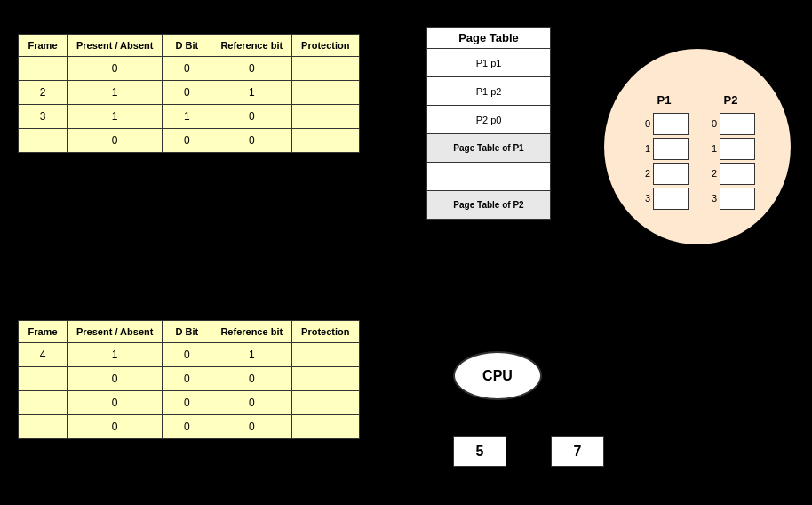 The width and height of the screenshot is (812, 505). What do you see at coordinates (115, 333) in the screenshot?
I see `col-header-present-bot: Present / Absent` at bounding box center [115, 333].